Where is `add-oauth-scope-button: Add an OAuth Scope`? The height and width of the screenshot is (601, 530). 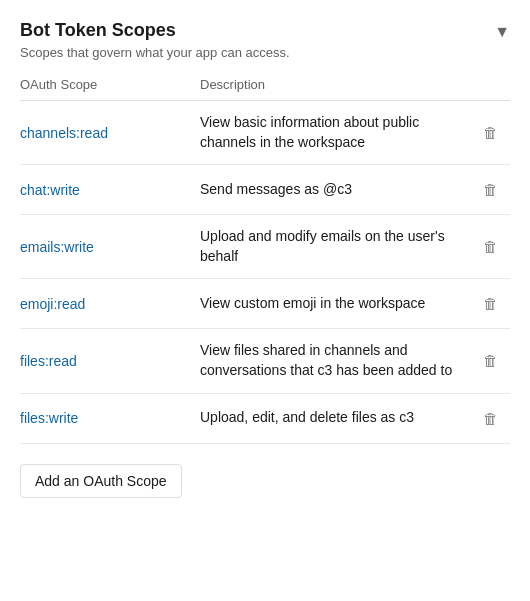
add-oauth-scope-button: Add an OAuth Scope is located at coordinates (101, 481).